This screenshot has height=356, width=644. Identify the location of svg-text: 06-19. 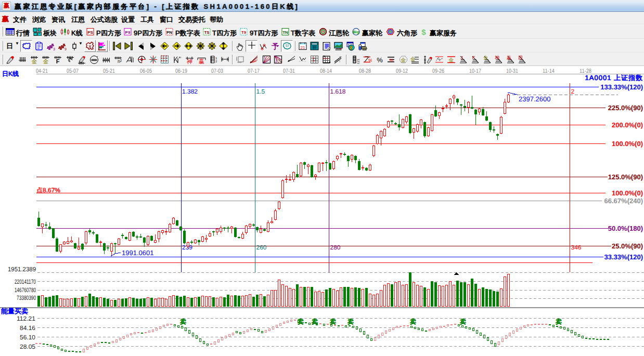
(181, 71).